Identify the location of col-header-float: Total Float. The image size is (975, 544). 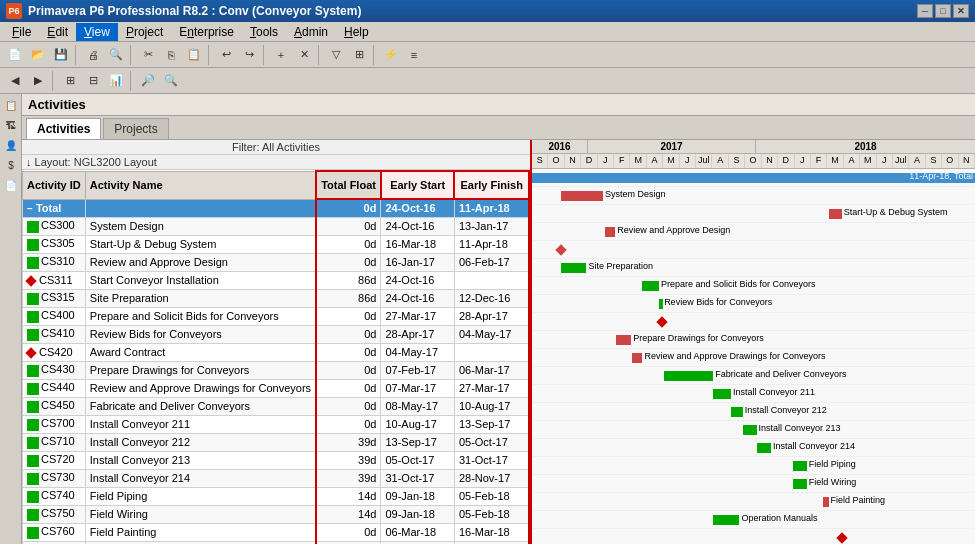
(348, 185).